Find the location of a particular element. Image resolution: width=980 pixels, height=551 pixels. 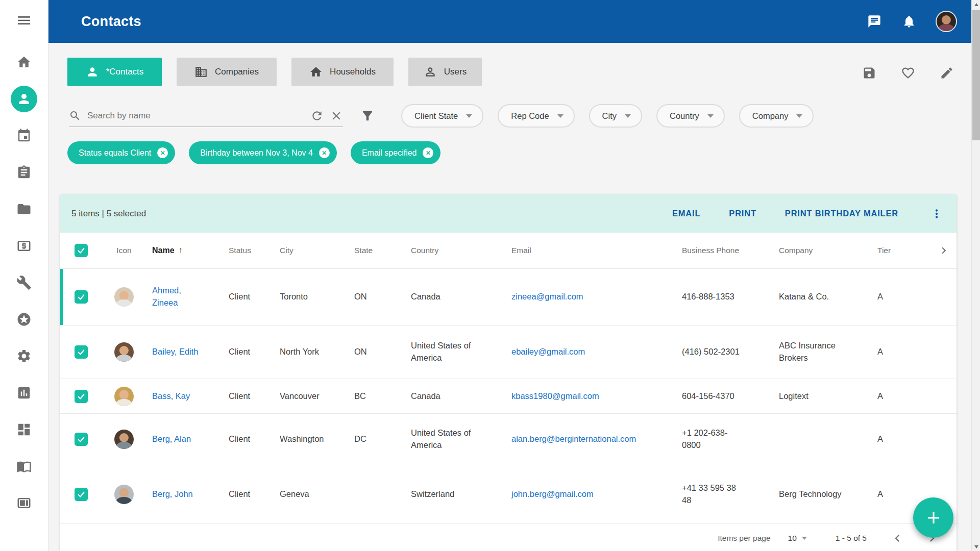

sidebar-item-reports is located at coordinates (24, 393).